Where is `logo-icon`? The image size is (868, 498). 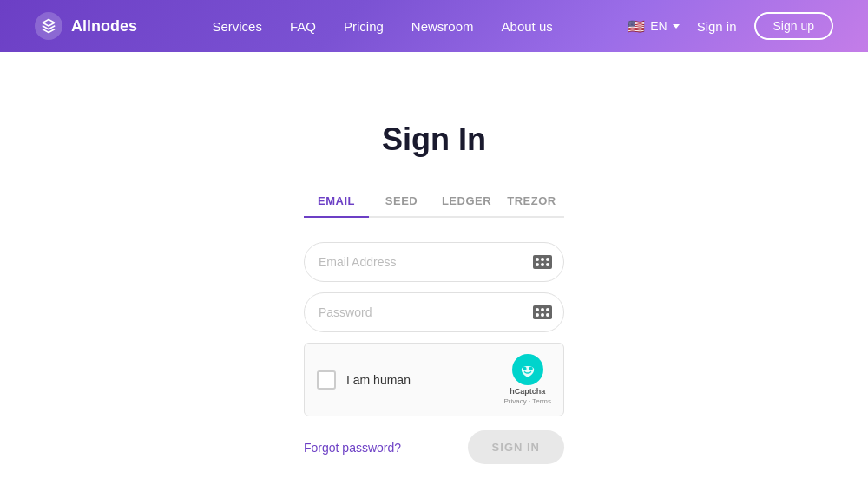 logo-icon is located at coordinates (49, 26).